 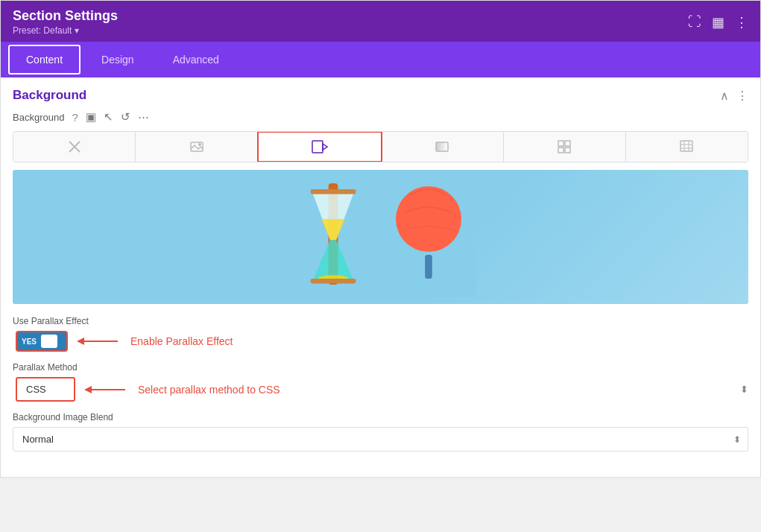 What do you see at coordinates (719, 22) in the screenshot?
I see `columns-icon: ▦` at bounding box center [719, 22].